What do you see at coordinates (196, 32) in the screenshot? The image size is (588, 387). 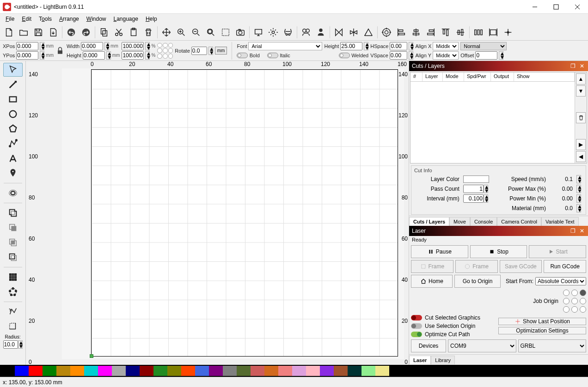 I see `zoom-out-button` at bounding box center [196, 32].